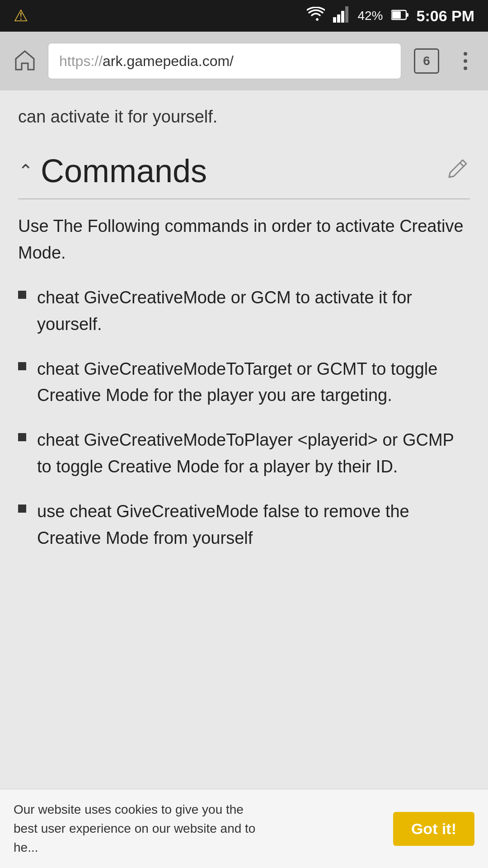 The width and height of the screenshot is (488, 868). Describe the element at coordinates (25, 61) in the screenshot. I see `home-icon` at that location.